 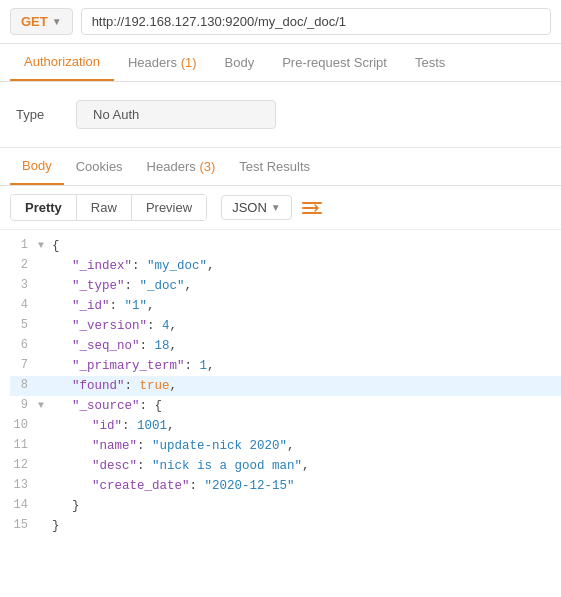 I want to click on line-content: "_primary_term": 1,, so click(x=134, y=366).